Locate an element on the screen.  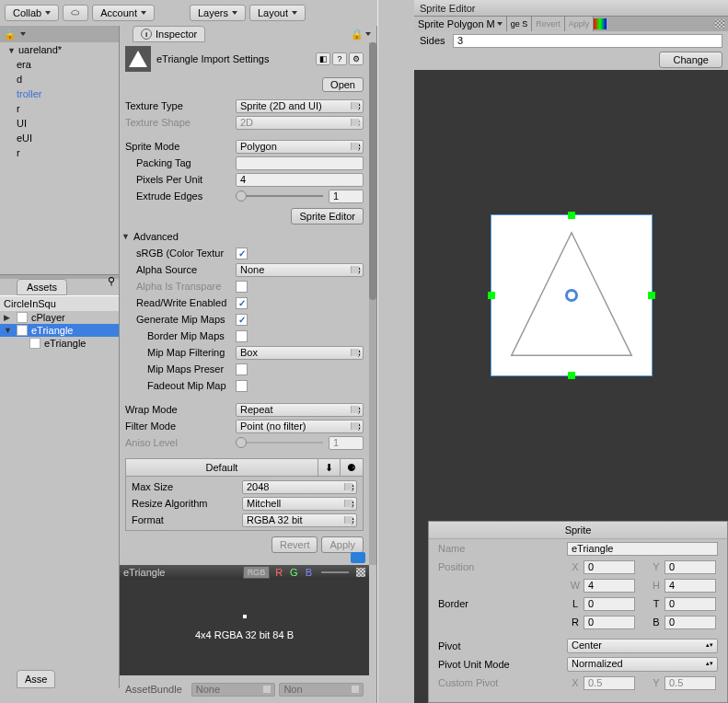
border-mipmaps-checkbox is located at coordinates (241, 337).